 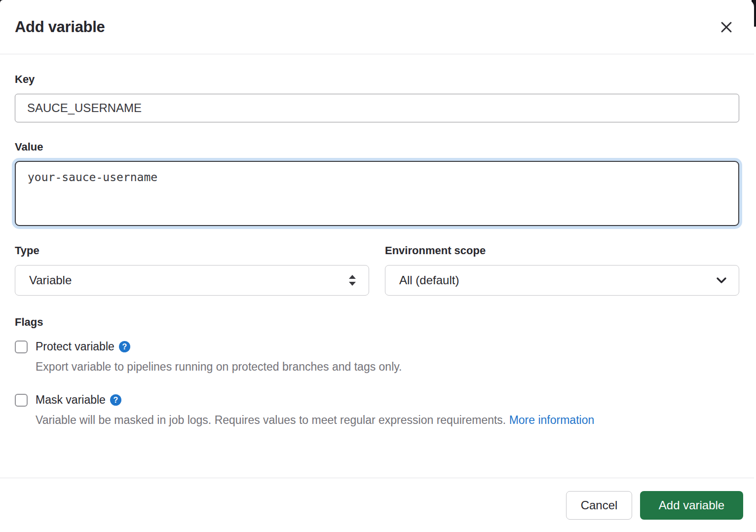 What do you see at coordinates (562, 269) in the screenshot?
I see `environment-scope-field-group: Environment scope All (default)` at bounding box center [562, 269].